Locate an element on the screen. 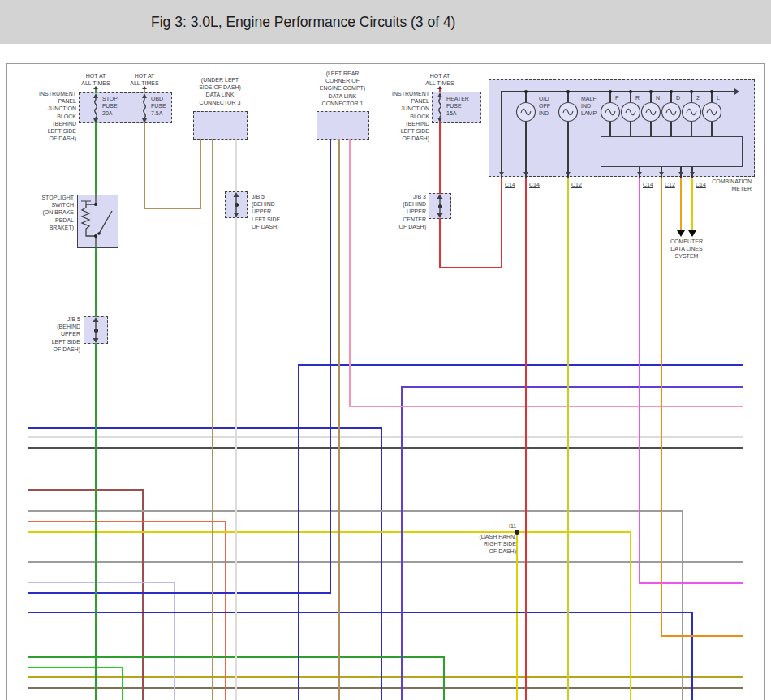 The image size is (771, 700). wire-meter-yelred is located at coordinates (681, 203).